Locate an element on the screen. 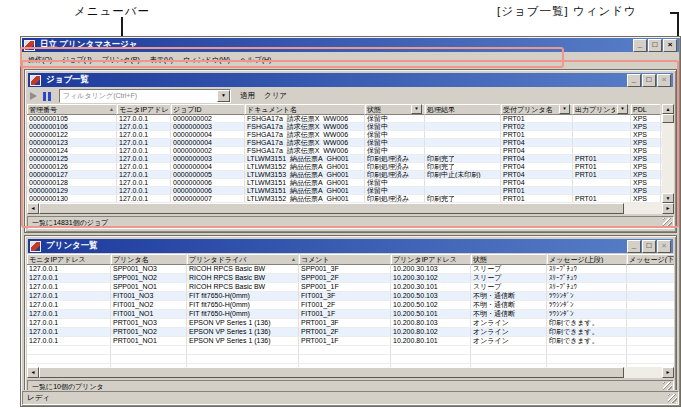  main-title-bar: 日立 プリンタマネージャ _ □ × is located at coordinates (350, 45).